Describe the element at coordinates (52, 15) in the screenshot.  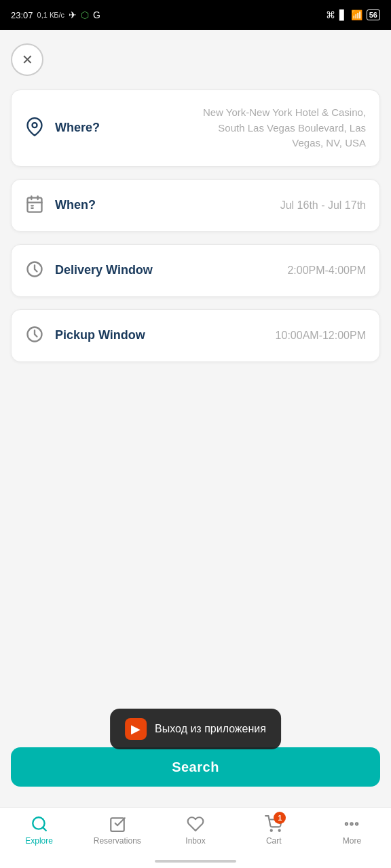
I see `status-data: 0,1 КБ/с` at that location.